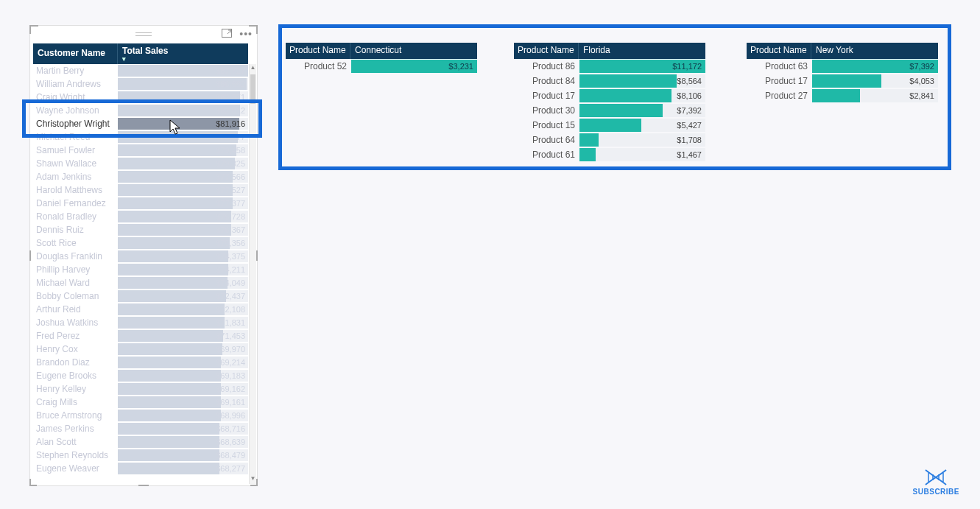  Describe the element at coordinates (689, 155) in the screenshot. I see `product-value: $1,467` at that location.